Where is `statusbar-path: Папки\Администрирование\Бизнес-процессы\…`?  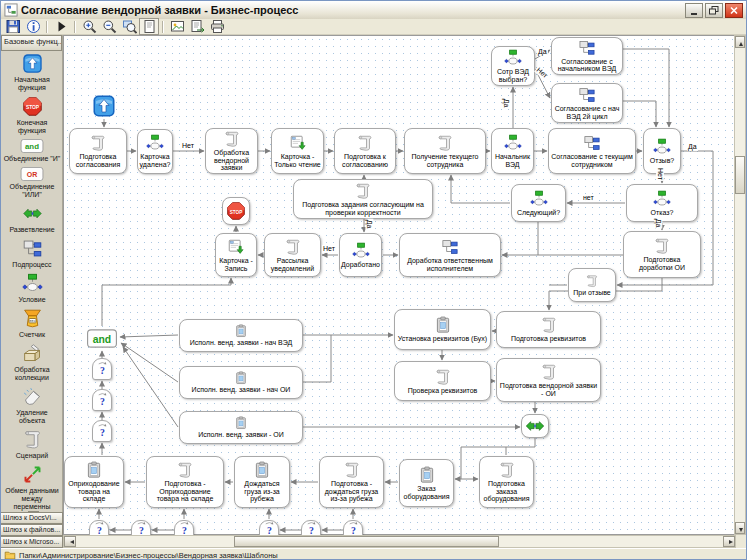
statusbar-path: Папки\Администрирование\Бизнес-процессы\… is located at coordinates (148, 556).